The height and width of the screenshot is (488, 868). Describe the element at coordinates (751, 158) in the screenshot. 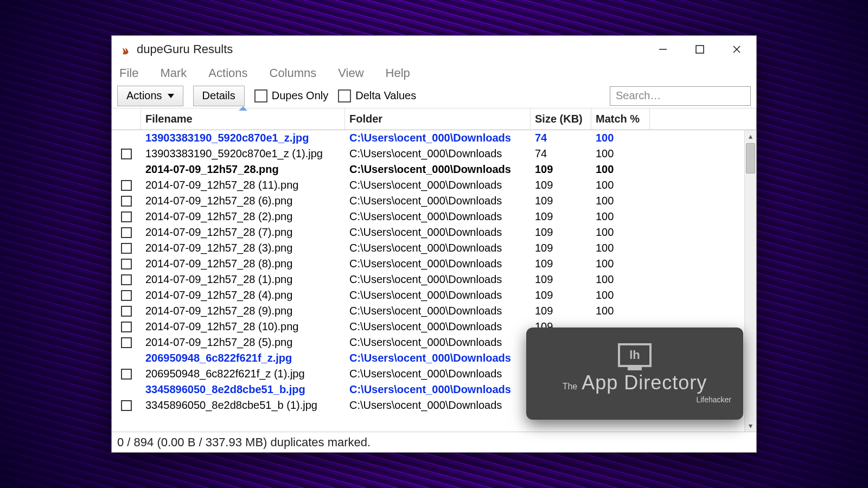

I see `scrollbar-thumb` at that location.